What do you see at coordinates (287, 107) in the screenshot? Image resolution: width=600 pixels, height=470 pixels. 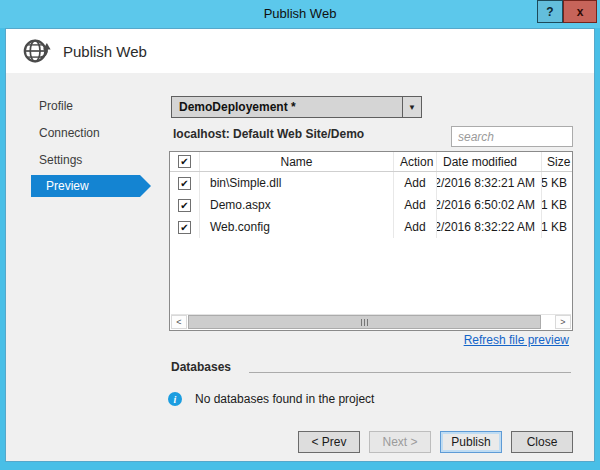 I see `profile-dropdown-value: DemoDeployement *` at bounding box center [287, 107].